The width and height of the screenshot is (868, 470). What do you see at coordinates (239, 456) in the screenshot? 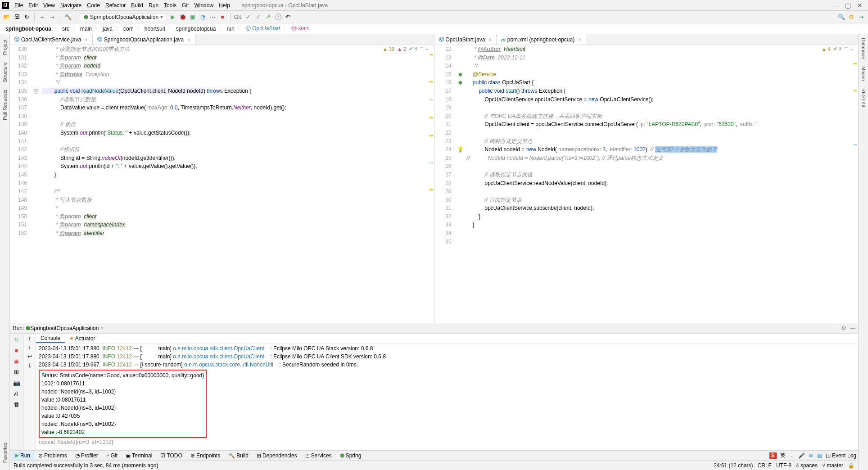
I see `bottom-build-tab: 🔨 Build` at bounding box center [239, 456].